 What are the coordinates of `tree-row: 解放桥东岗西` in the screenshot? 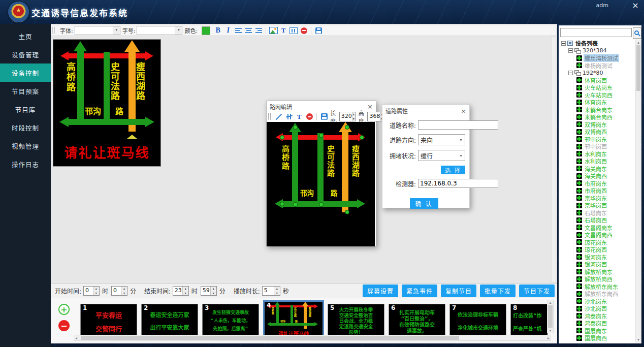 It's located at (598, 294).